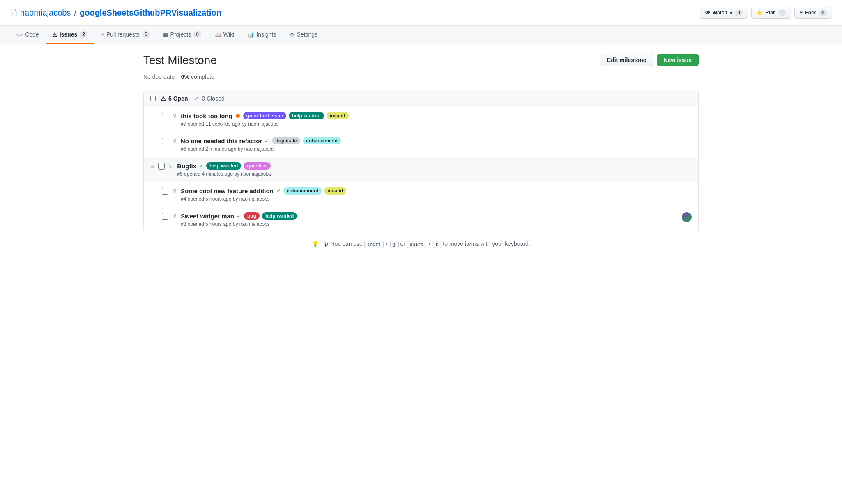 This screenshot has width=842, height=504. Describe the element at coordinates (178, 99) in the screenshot. I see `open-count-label: 5 Open` at that location.